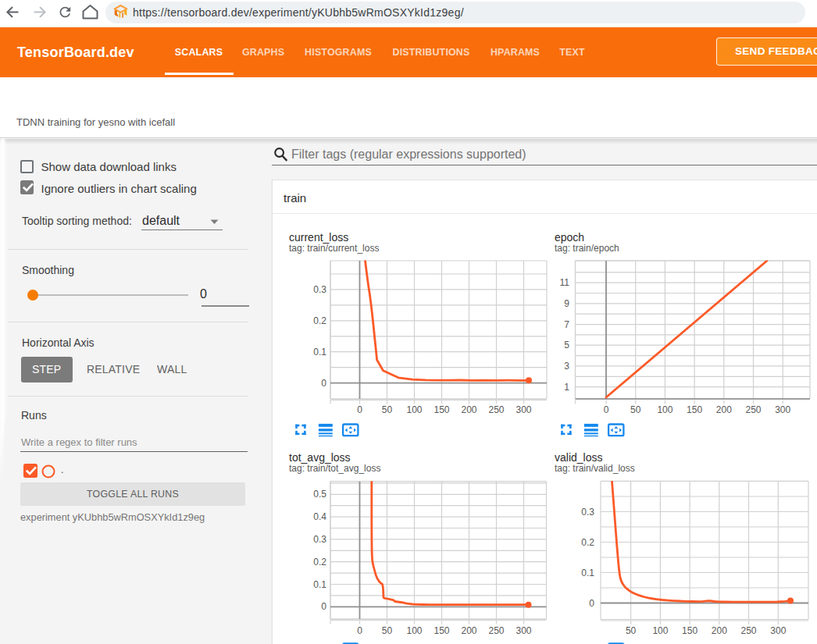  Describe the element at coordinates (567, 325) in the screenshot. I see `svg-text: 7` at that location.